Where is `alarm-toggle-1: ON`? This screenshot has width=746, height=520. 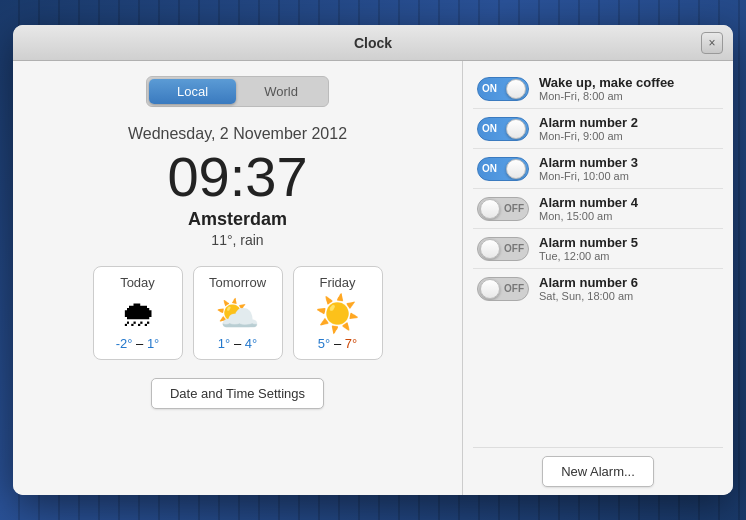
alarm-toggle-1: ON is located at coordinates (503, 89).